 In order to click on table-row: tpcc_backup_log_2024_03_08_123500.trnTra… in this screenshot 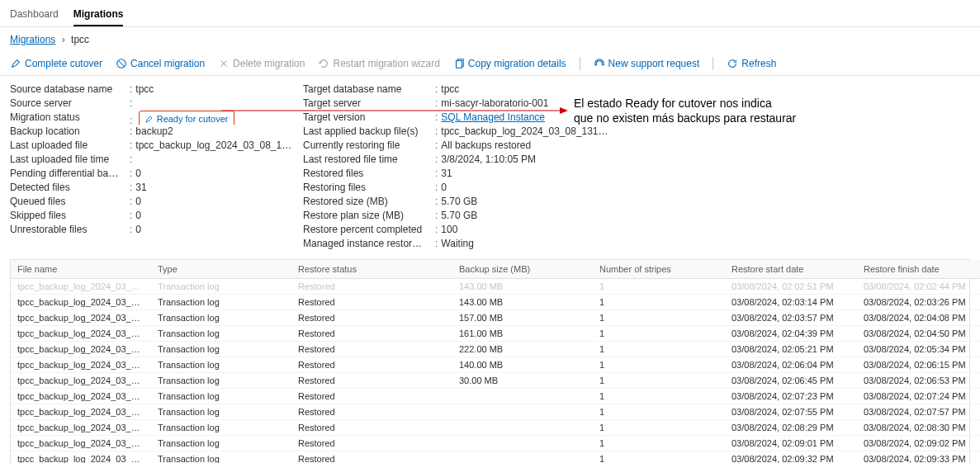, I will do `click(495, 350)`.